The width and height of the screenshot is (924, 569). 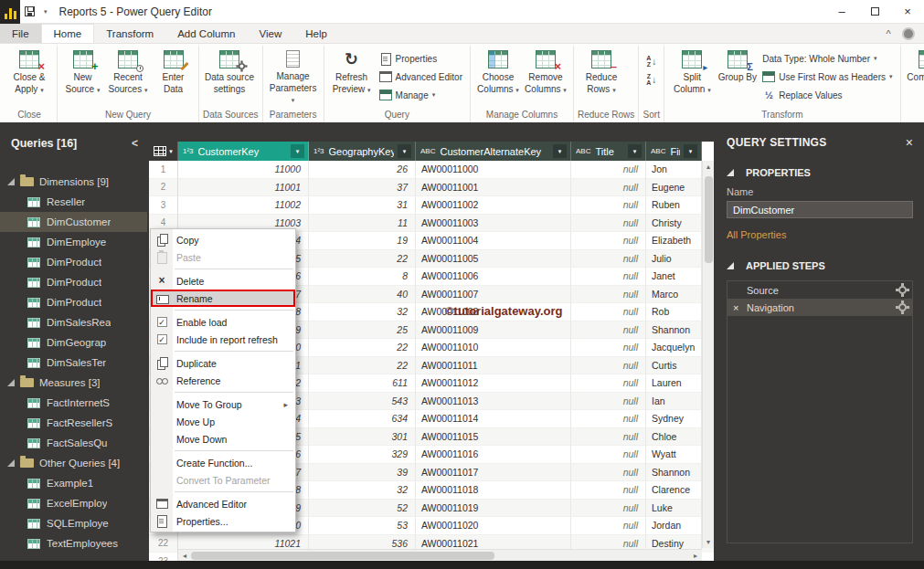 I want to click on menu-item-copy: Copy, so click(x=223, y=239).